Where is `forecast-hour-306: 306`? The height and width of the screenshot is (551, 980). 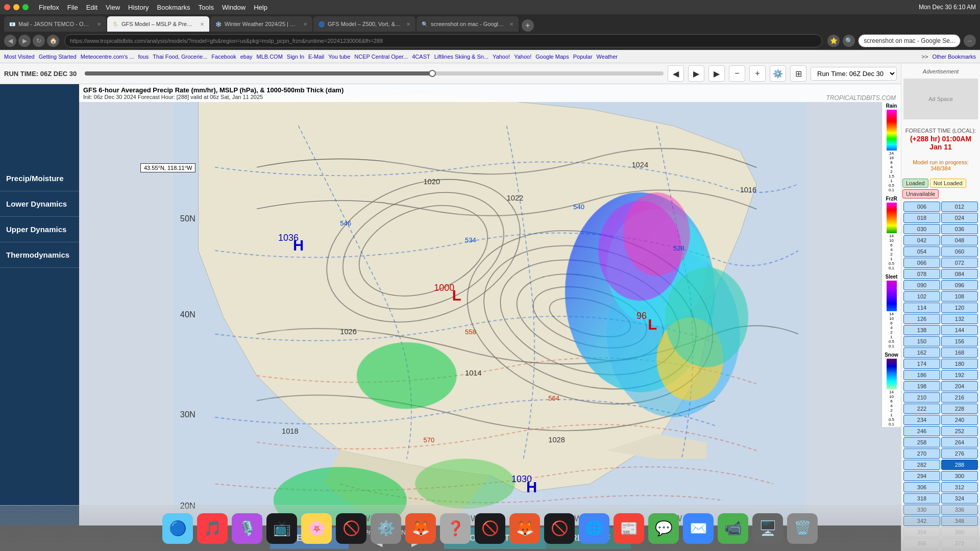 forecast-hour-306: 306 is located at coordinates (922, 487).